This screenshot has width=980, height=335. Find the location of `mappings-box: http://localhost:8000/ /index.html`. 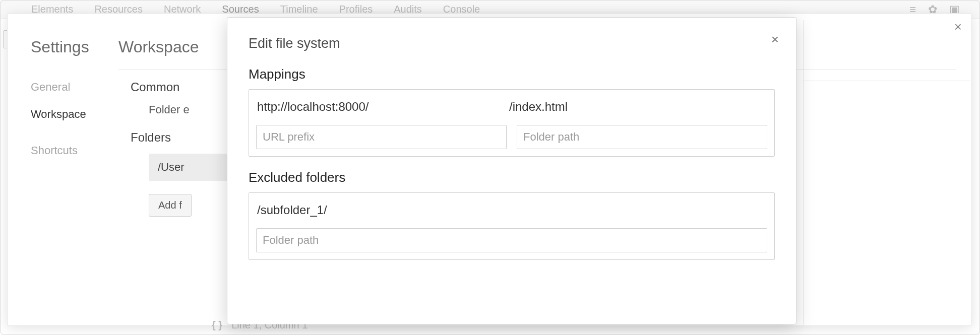

mappings-box: http://localhost:8000/ /index.html is located at coordinates (512, 123).